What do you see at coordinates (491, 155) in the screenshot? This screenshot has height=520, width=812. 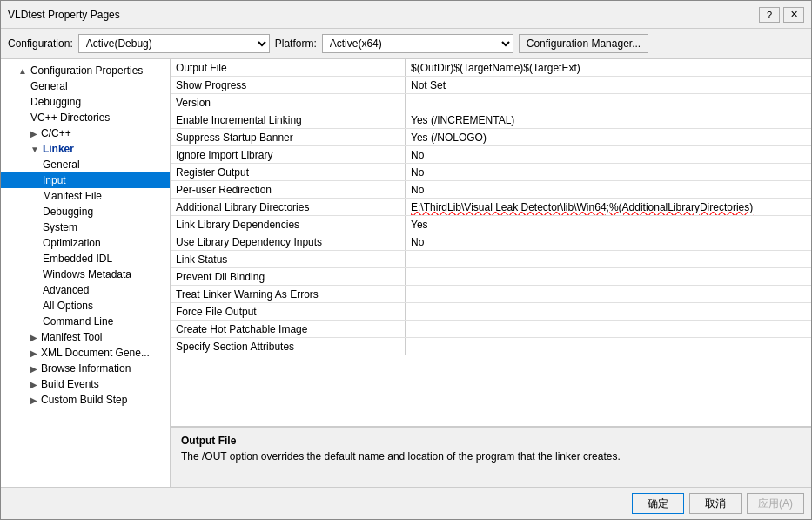 I see `table-row: Ignore Import Library No` at bounding box center [491, 155].